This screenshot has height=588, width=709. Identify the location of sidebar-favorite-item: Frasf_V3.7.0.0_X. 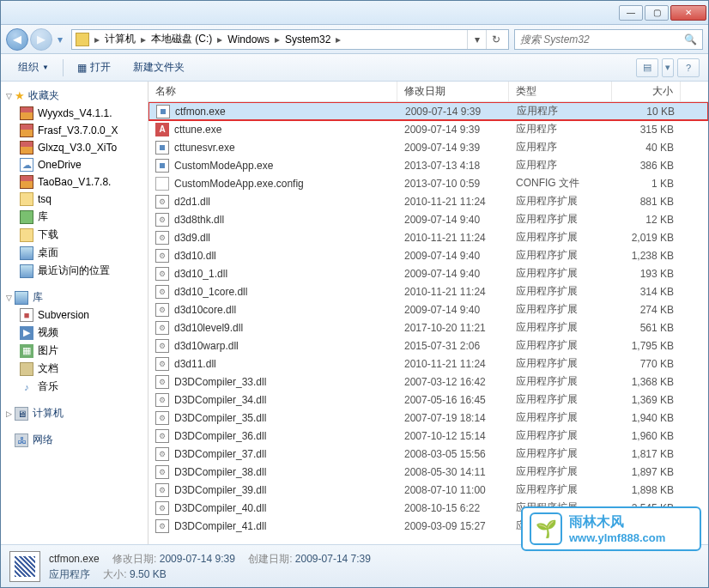
(74, 130).